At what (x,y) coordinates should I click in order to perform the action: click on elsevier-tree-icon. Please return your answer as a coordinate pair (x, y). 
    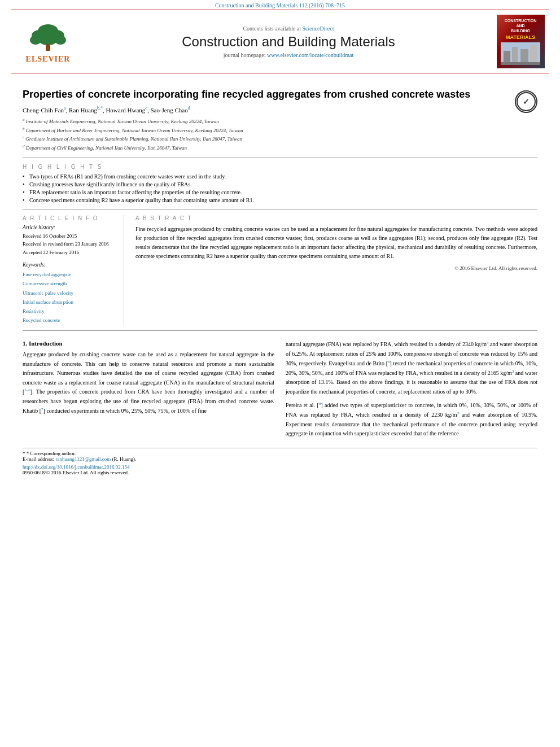
    Looking at the image, I should click on (48, 37).